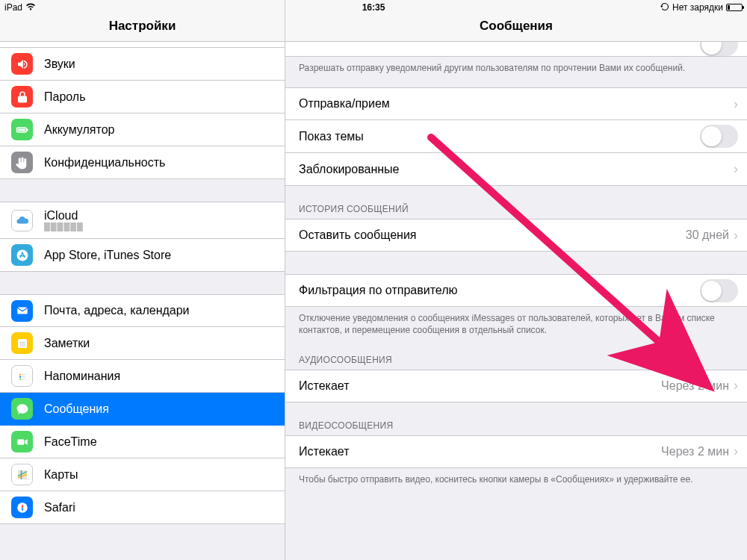 The image size is (747, 560). Describe the element at coordinates (516, 386) in the screenshot. I see `row-audio-expire: Истекает Через 2 мин ›` at that location.